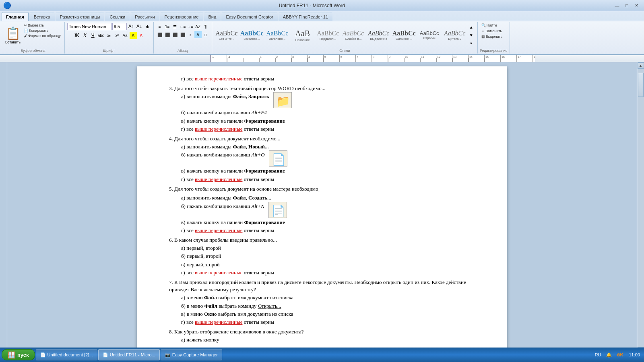 This screenshot has height=362, width=644. Describe the element at coordinates (42, 31) in the screenshot. I see `copy-button: 📄 Копировать` at that location.